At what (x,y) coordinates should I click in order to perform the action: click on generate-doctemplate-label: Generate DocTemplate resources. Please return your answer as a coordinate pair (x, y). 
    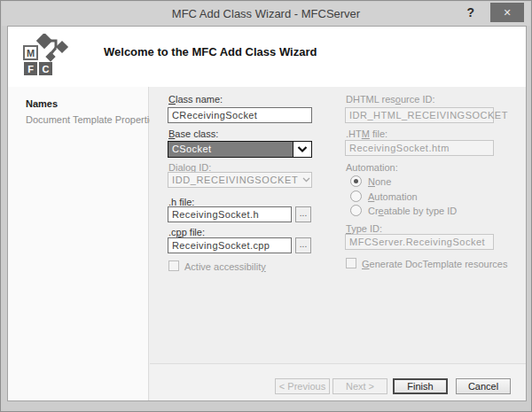
    Looking at the image, I should click on (434, 264).